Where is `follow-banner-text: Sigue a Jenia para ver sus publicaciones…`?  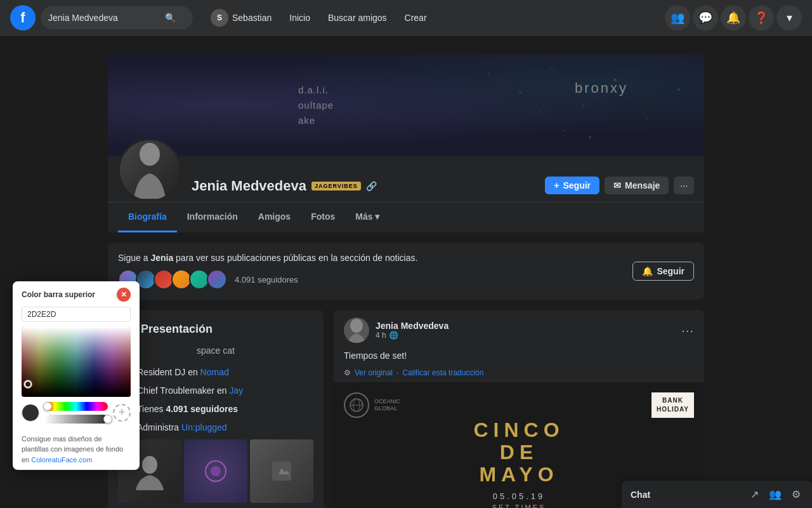
follow-banner-text: Sigue a Jenia para ver sus publicaciones… is located at coordinates (268, 258).